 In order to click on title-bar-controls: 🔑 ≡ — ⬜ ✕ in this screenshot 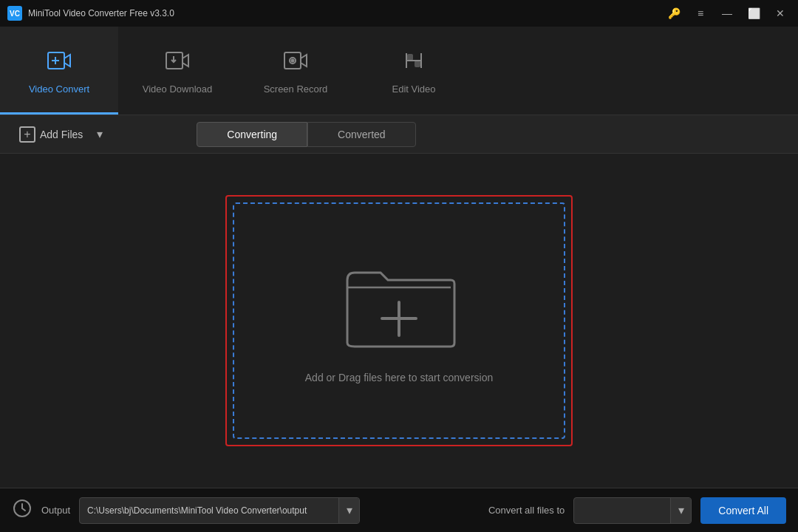, I will do `click(727, 13)`.